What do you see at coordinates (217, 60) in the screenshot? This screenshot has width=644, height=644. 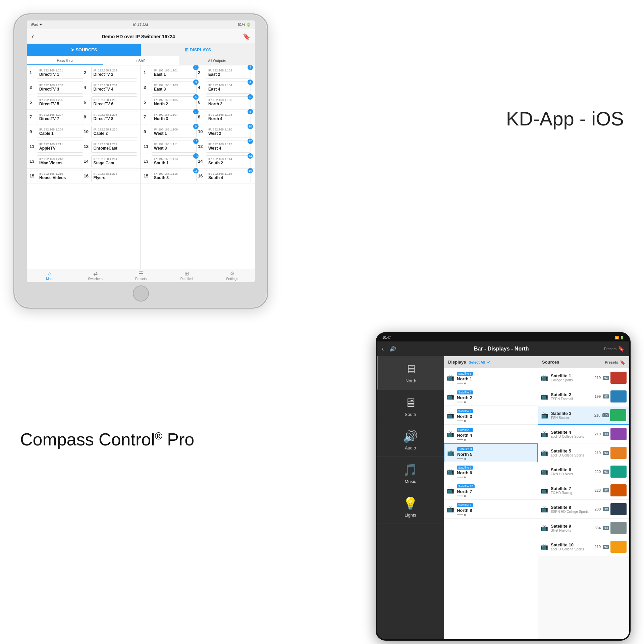 I see `subtab-all-outputs: All Outputs` at bounding box center [217, 60].